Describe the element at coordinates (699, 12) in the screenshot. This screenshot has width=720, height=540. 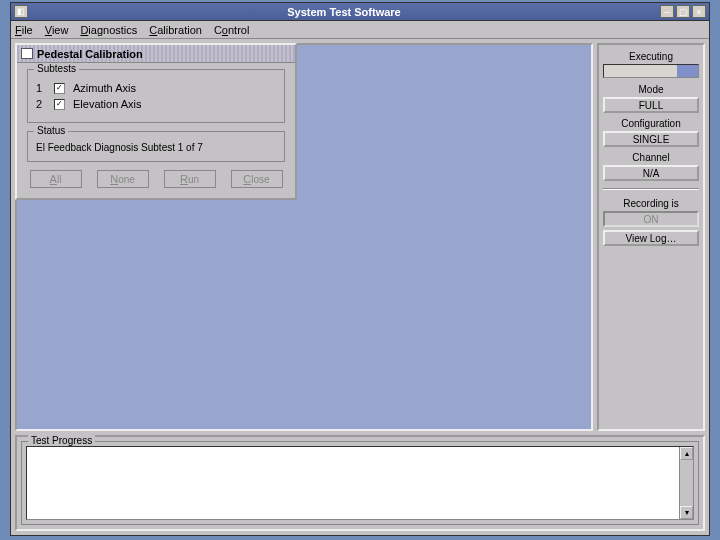
I see `close-window-button: ×` at that location.